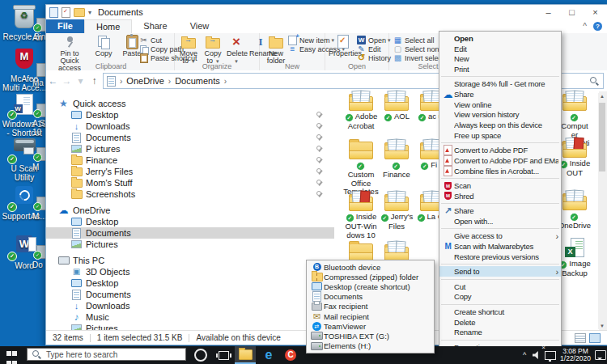 Image resolution: width=607 pixels, height=364 pixels. What do you see at coordinates (90, 13) in the screenshot?
I see `qat-dropdown-caret-icon: ▾` at bounding box center [90, 13].